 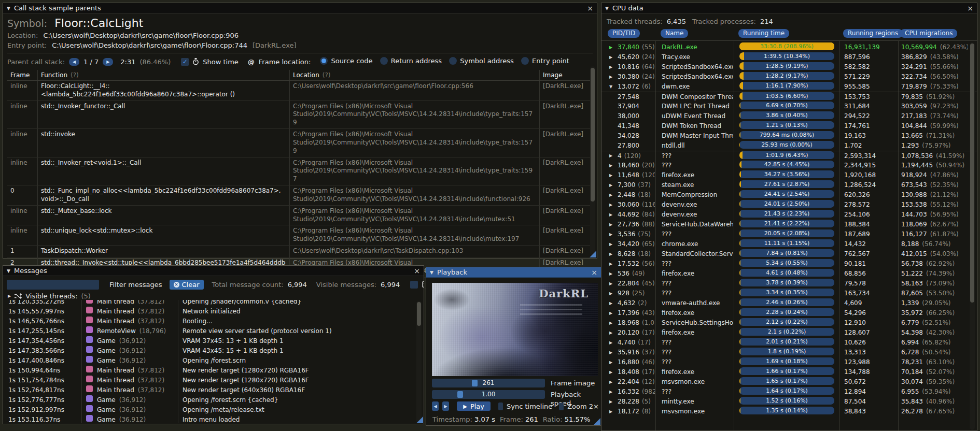 What do you see at coordinates (214, 380) in the screenshot?
I see `message-row: 1s 151,754,784ns Main thread(37,812) New…` at bounding box center [214, 380].